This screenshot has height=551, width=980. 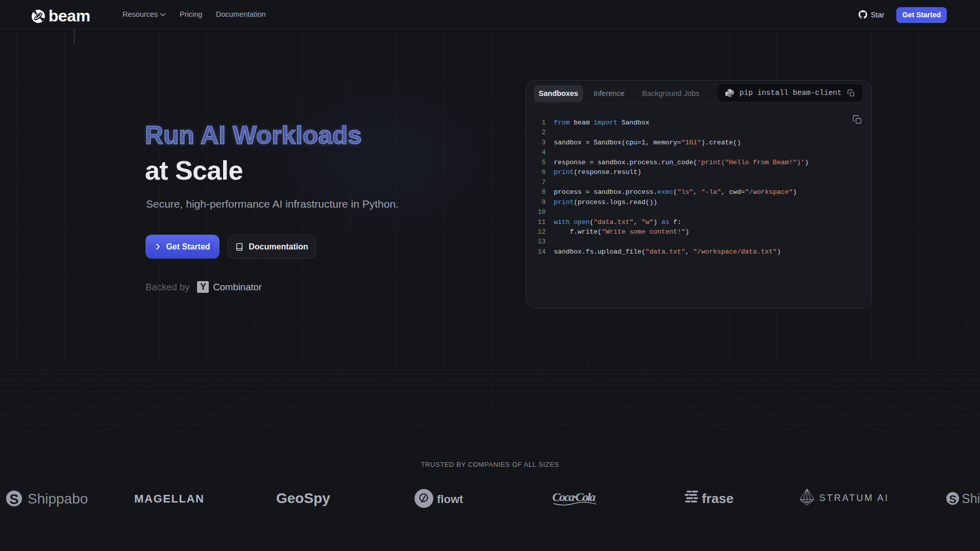 I want to click on svg-text: Coca·Cola, so click(x=574, y=497).